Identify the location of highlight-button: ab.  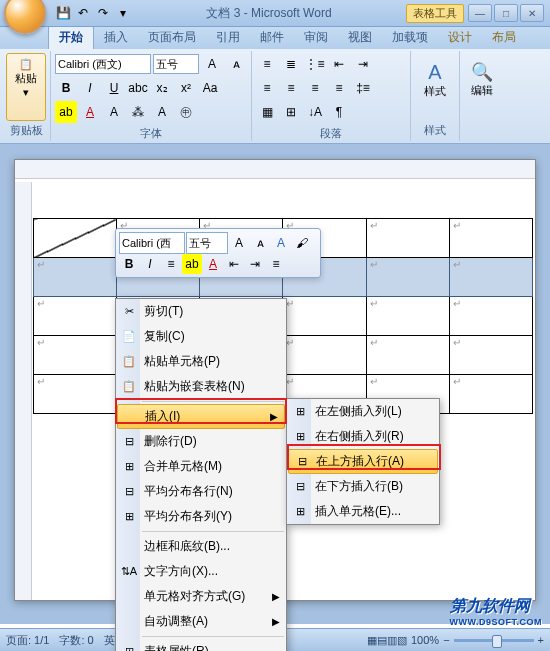
(66, 112).